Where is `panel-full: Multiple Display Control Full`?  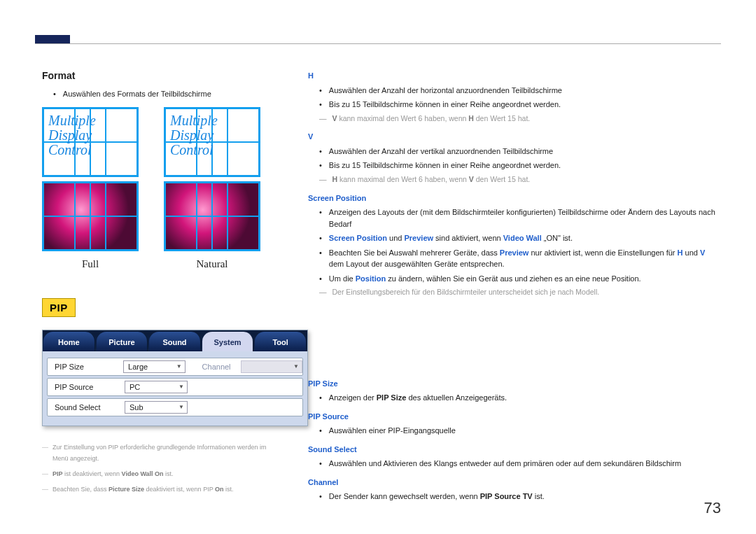
panel-full: Multiple Display Control Full is located at coordinates (90, 189).